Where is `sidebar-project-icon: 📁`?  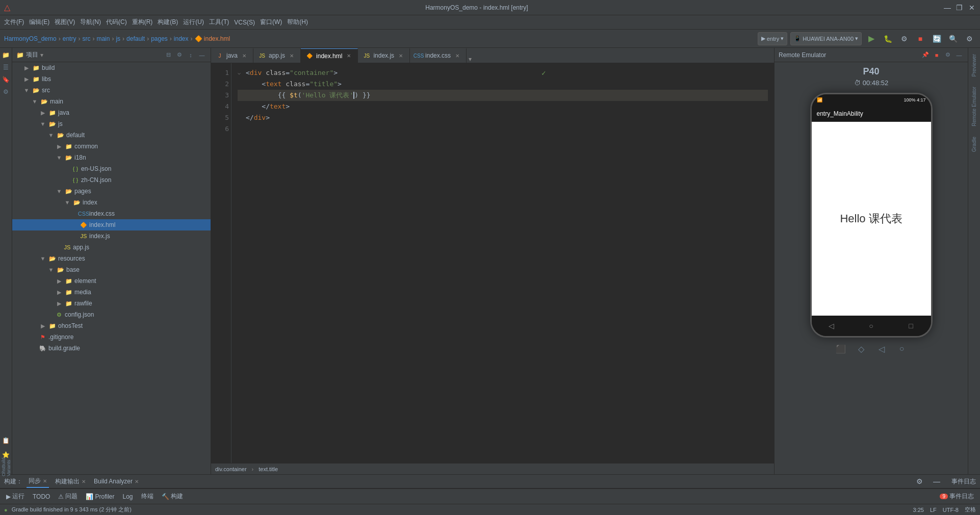
sidebar-project-icon: 📁 is located at coordinates (6, 55).